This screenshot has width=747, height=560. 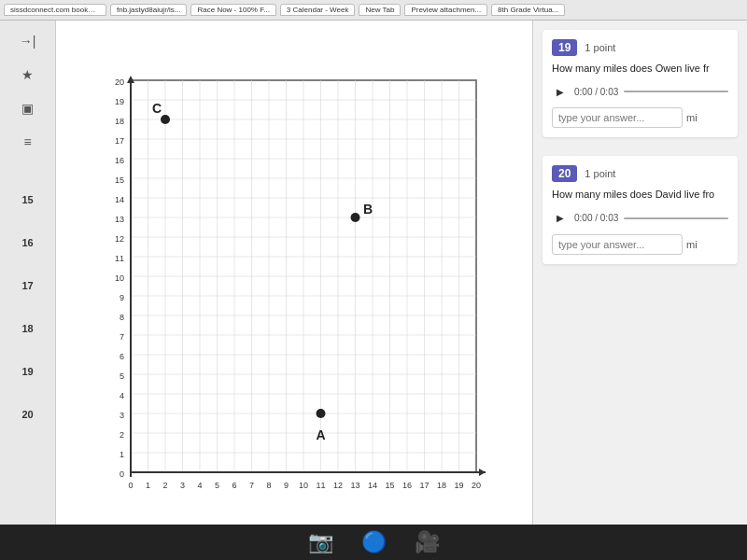 What do you see at coordinates (317, 9) in the screenshot?
I see `tab-calendar: 3 Calendar - Week` at bounding box center [317, 9].